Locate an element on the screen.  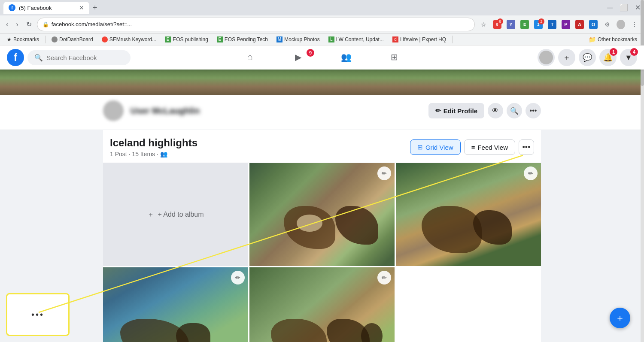
album-header-row: Iceland highlights 1 Post · 15 Items · 👥… is located at coordinates (322, 147).